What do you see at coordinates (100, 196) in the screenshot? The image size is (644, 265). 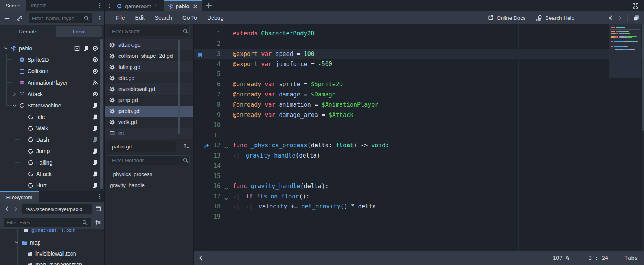 I see `filesystem-menu-dots-icon` at bounding box center [100, 196].